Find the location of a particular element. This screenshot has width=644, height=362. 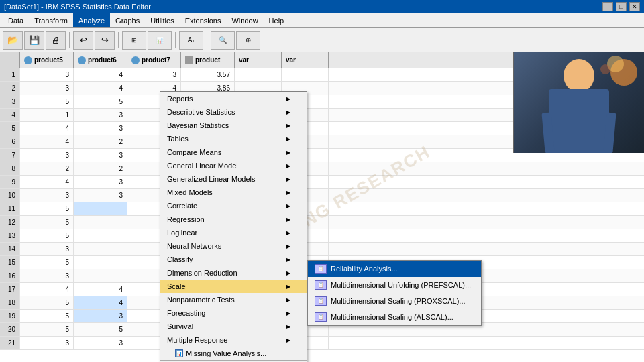

menu-scale: Scale▶ is located at coordinates (233, 286).